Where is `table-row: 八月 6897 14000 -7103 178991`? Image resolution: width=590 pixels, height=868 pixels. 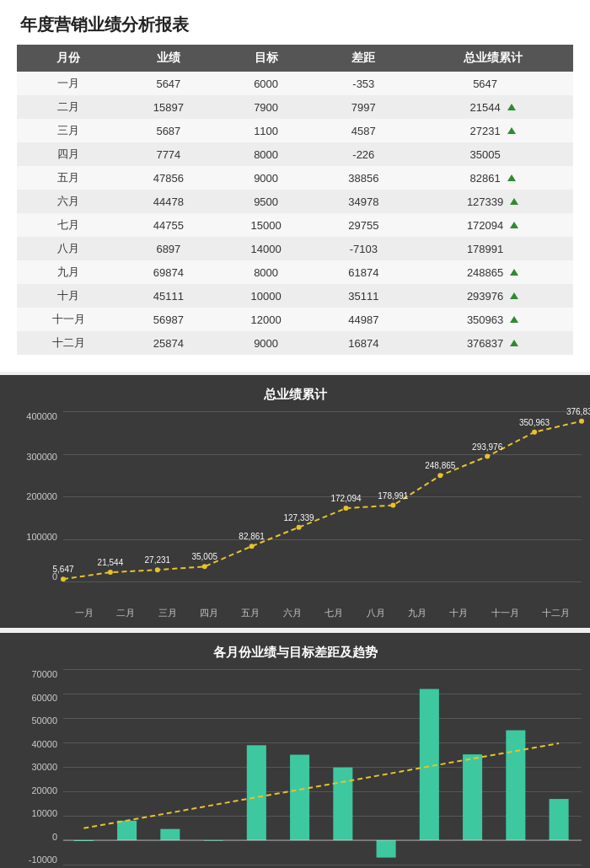
table-row: 八月 6897 14000 -7103 178991 is located at coordinates (295, 249).